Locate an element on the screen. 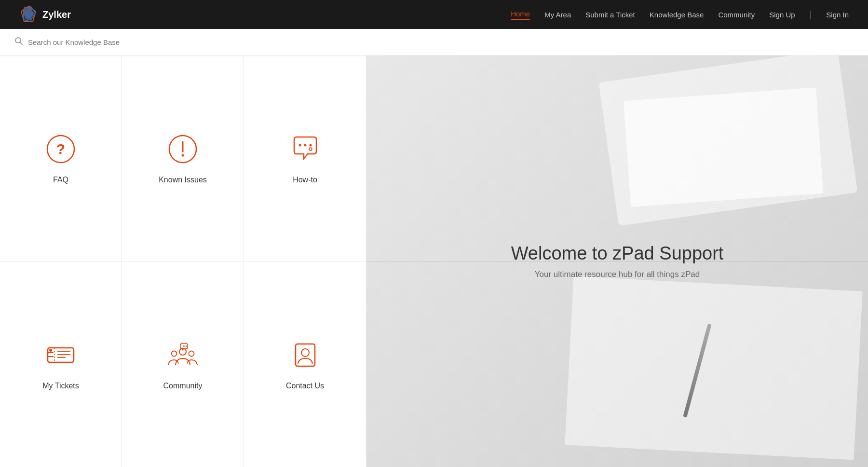  my-tickets-label: My Tickets is located at coordinates (61, 386).